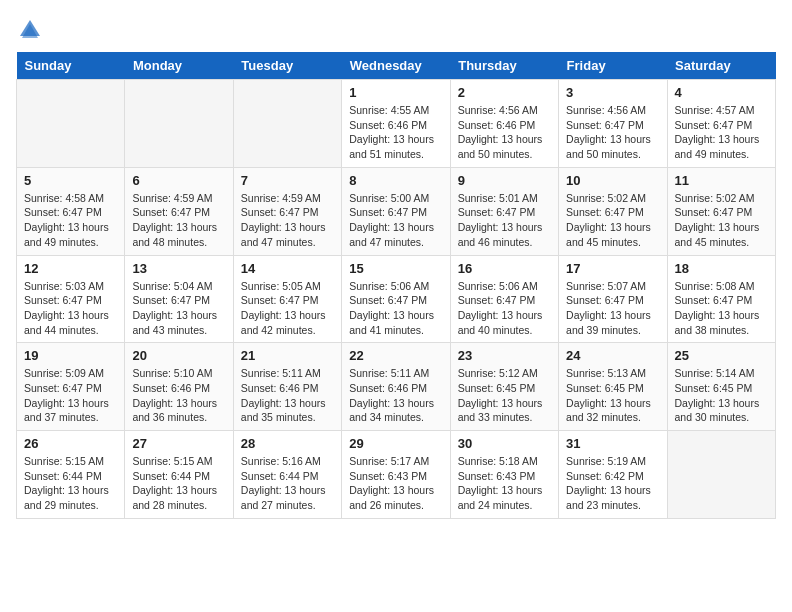  I want to click on day-info: Sunrise: 5:02 AMSunset: 6:47 PMDaylight:…, so click(722, 220).